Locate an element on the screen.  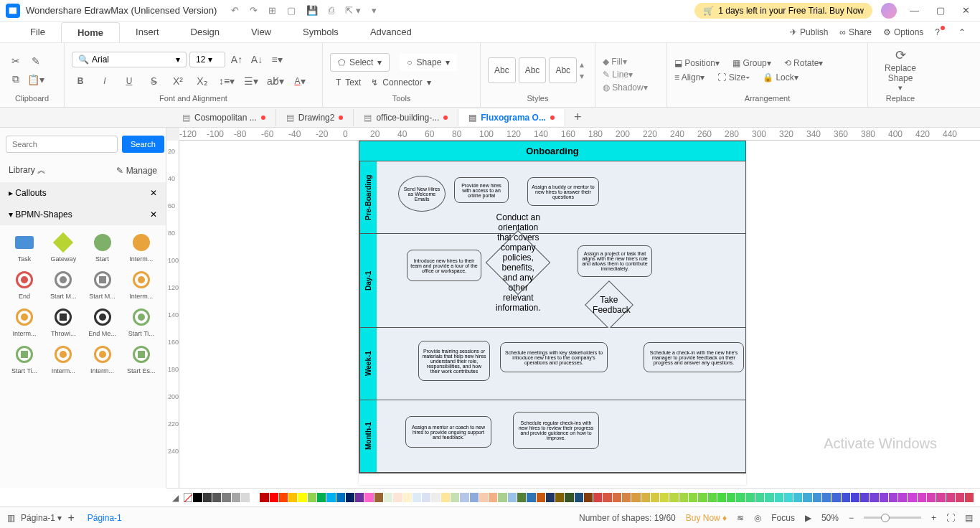
save-icon: 💾 is located at coordinates (312, 10).